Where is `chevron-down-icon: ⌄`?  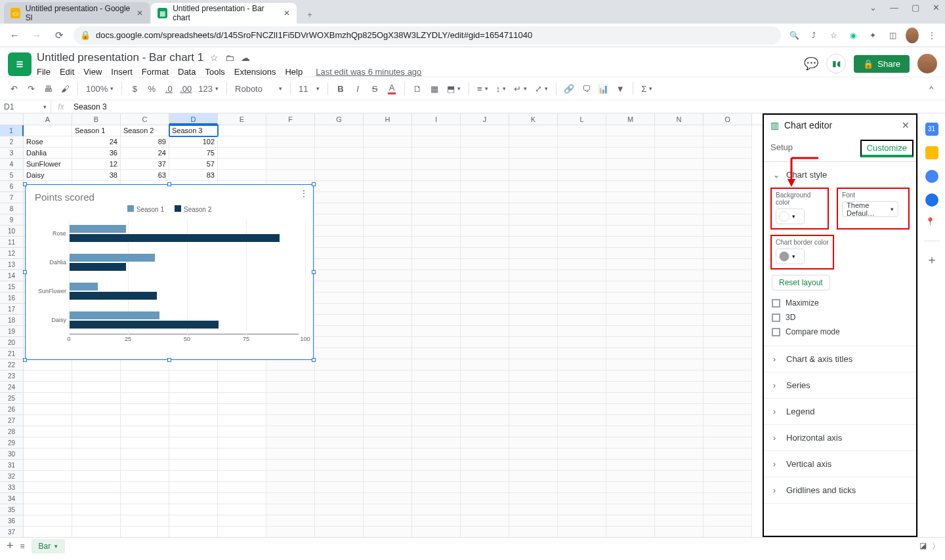 chevron-down-icon: ⌄ is located at coordinates (873, 8).